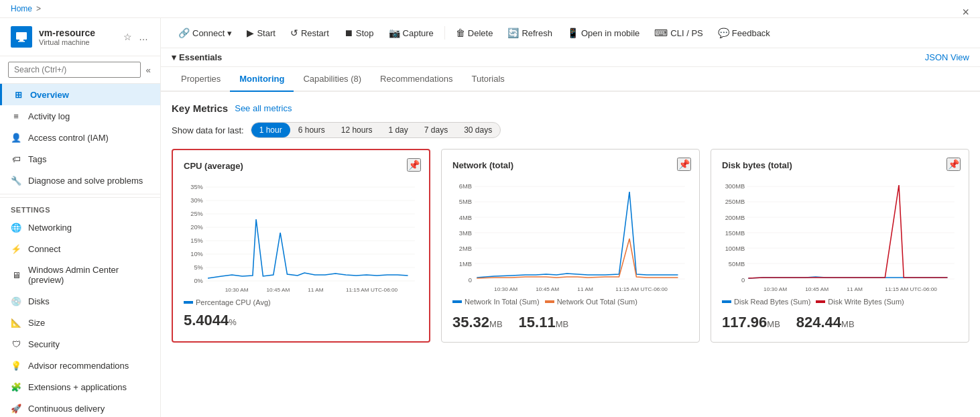 Image resolution: width=980 pixels, height=417 pixels. What do you see at coordinates (80, 301) in the screenshot?
I see `sidebar-item-disks: 💿 Disks` at bounding box center [80, 301].